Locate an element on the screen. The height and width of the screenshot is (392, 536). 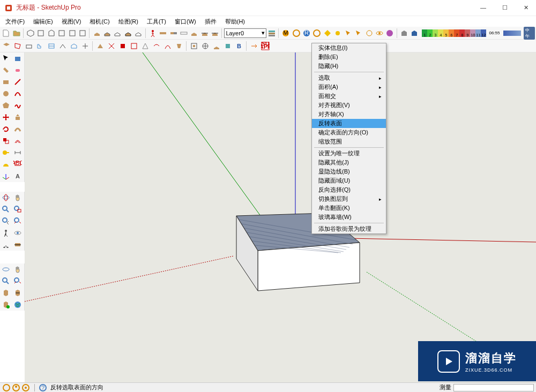
left-view-icon is located at coordinates (83, 33).